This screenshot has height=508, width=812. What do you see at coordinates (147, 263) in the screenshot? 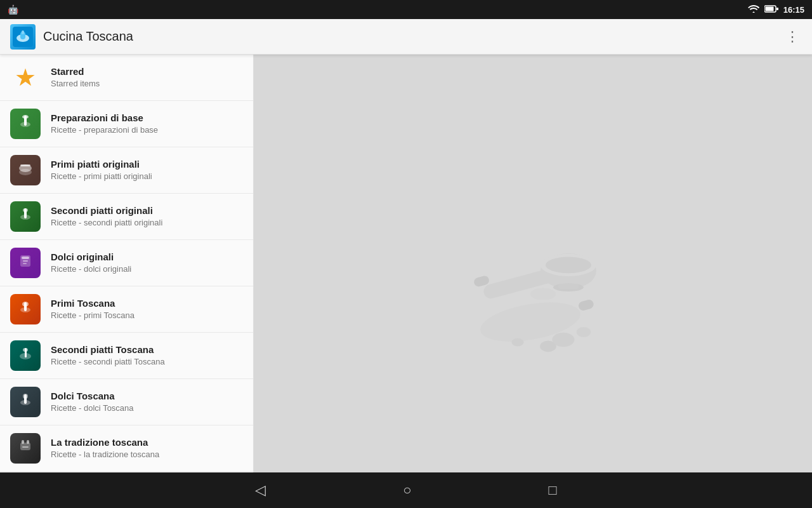
I see `dolci-originali-text: Dolci originali Ricette - dolci original…` at bounding box center [147, 263].